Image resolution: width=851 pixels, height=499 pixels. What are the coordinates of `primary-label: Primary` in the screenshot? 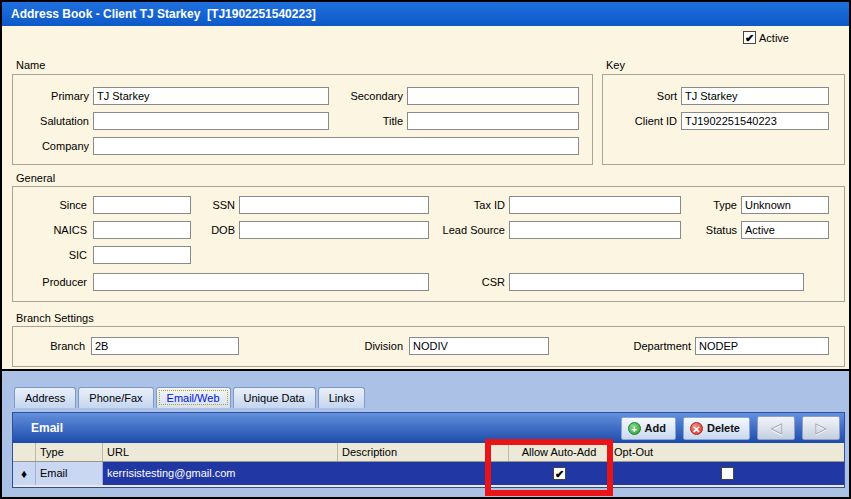 It's located at (52, 96).